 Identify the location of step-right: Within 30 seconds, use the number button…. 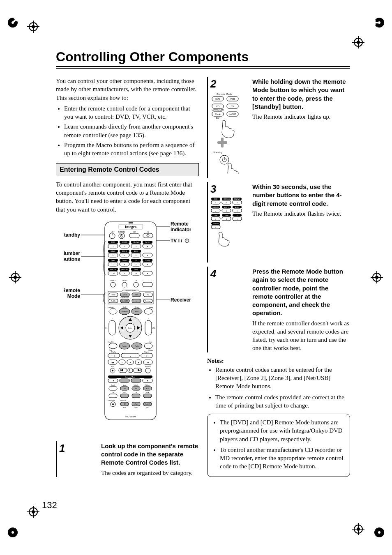
(300, 222).